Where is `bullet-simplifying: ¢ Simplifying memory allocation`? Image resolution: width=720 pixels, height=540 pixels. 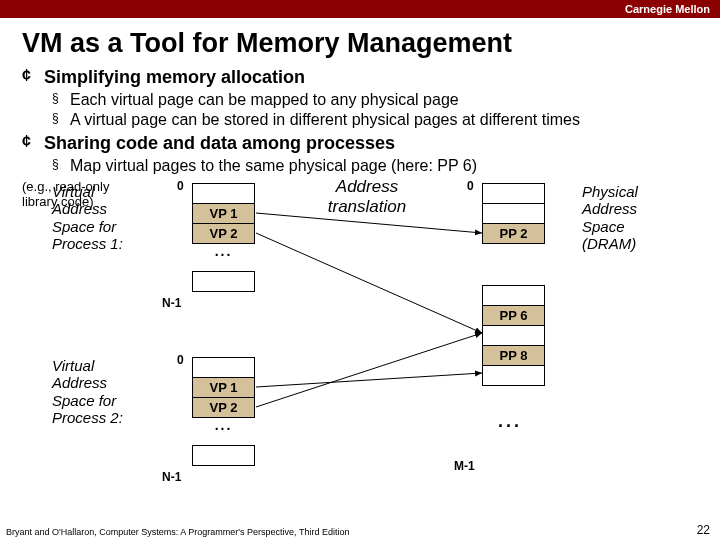
bullet-simplifying: ¢ Simplifying memory allocation is located at coordinates (360, 78).